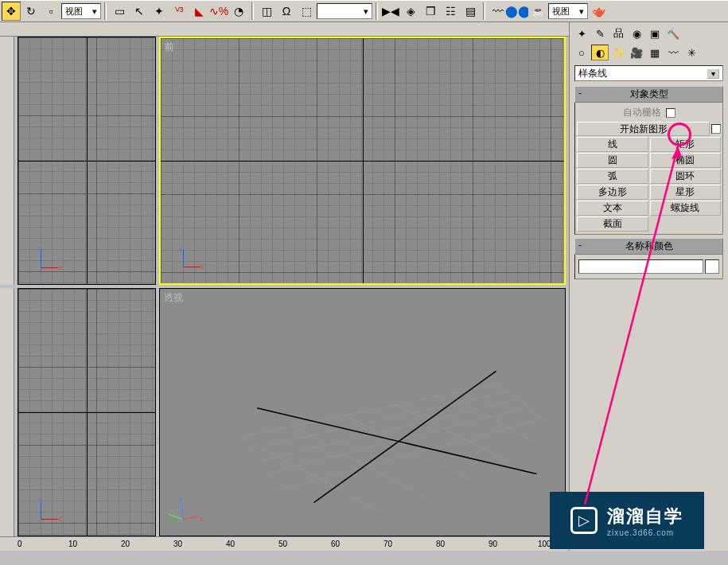  Describe the element at coordinates (686, 177) in the screenshot. I see `donut-button: 圆环` at that location.